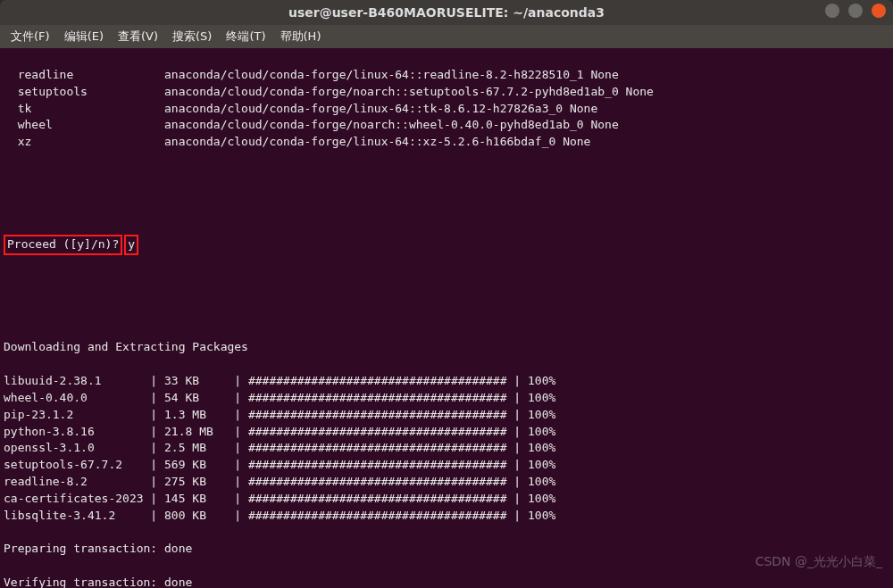 Image resolution: width=893 pixels, height=588 pixels. I want to click on titlebar: user@user-B460MAORUSELITE: ~/anaconda3, so click(446, 12).